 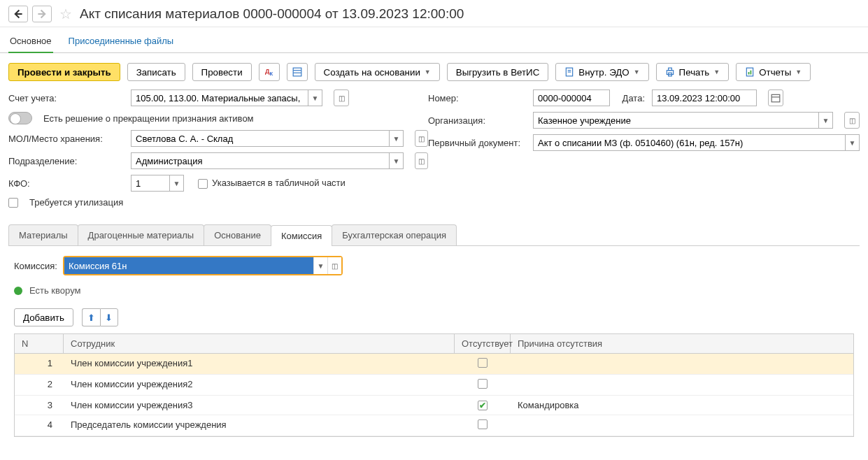 What do you see at coordinates (774, 72) in the screenshot?
I see `reports-button: Отчеты▼` at bounding box center [774, 72].